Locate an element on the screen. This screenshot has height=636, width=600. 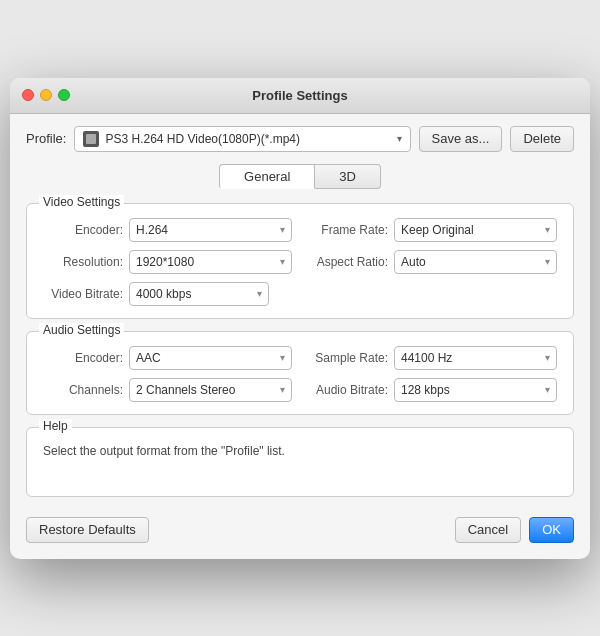
frame-rate-value: Keep Original is located at coordinates (438, 230).